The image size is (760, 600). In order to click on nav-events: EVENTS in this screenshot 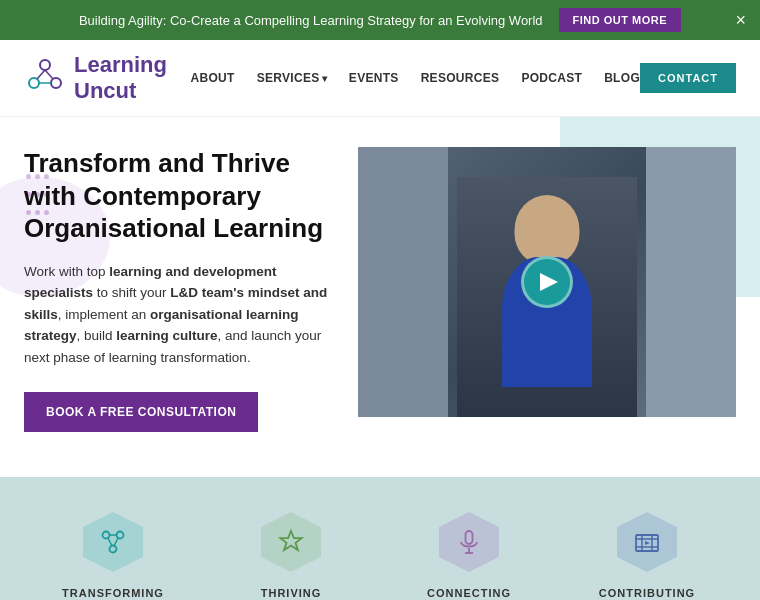, I will do `click(374, 78)`.